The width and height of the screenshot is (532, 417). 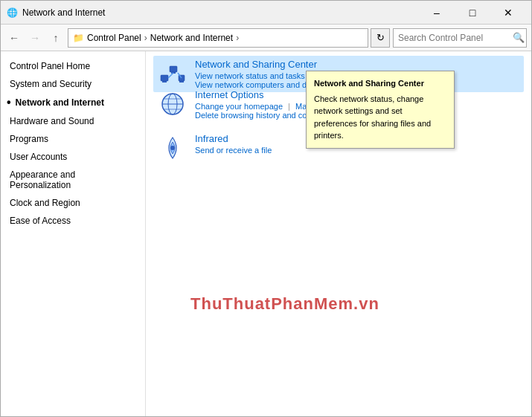 I want to click on sidebar-item-label: User Accounts, so click(x=39, y=157).